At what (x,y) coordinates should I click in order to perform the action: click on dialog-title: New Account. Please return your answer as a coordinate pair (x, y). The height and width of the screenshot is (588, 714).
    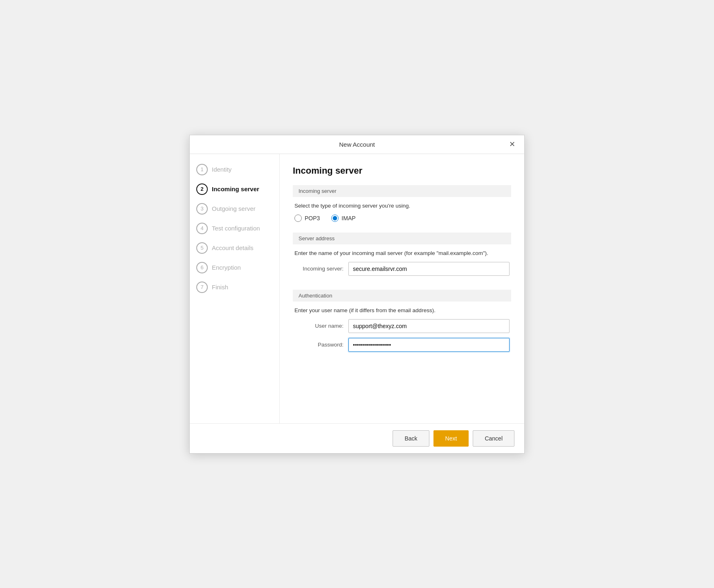
    Looking at the image, I should click on (357, 145).